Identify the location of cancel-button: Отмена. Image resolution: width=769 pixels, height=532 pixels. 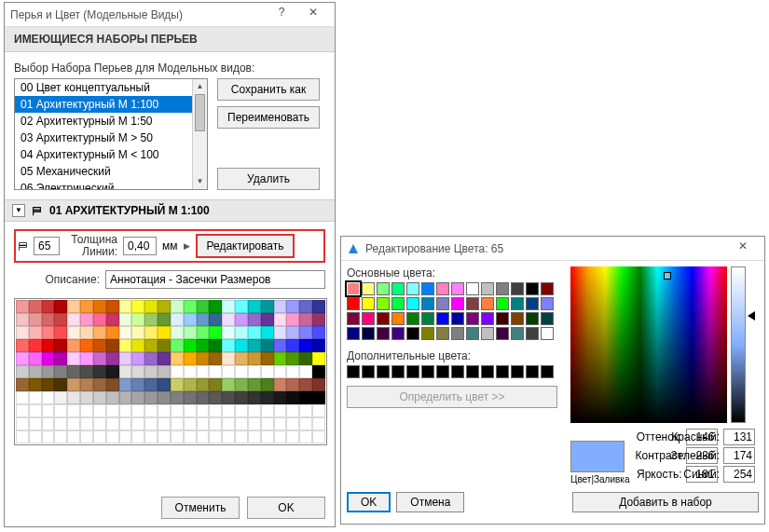
(431, 502).